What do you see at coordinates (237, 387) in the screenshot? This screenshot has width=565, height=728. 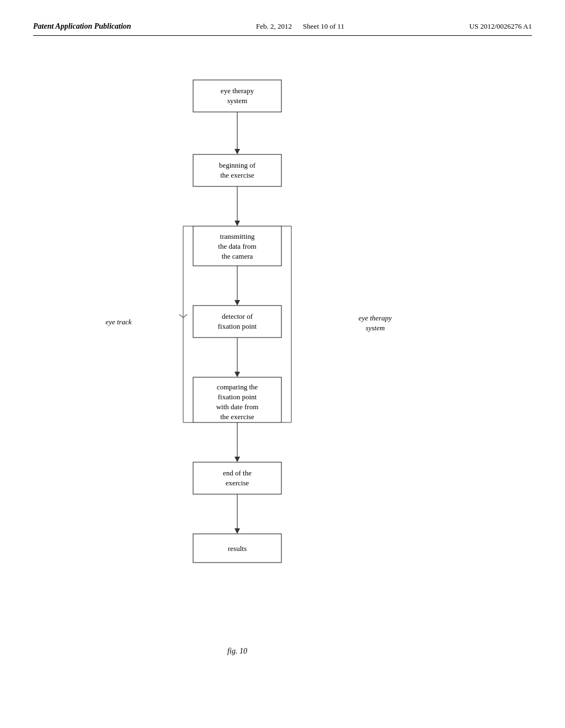 I see `svg-text: comparing the` at bounding box center [237, 387].